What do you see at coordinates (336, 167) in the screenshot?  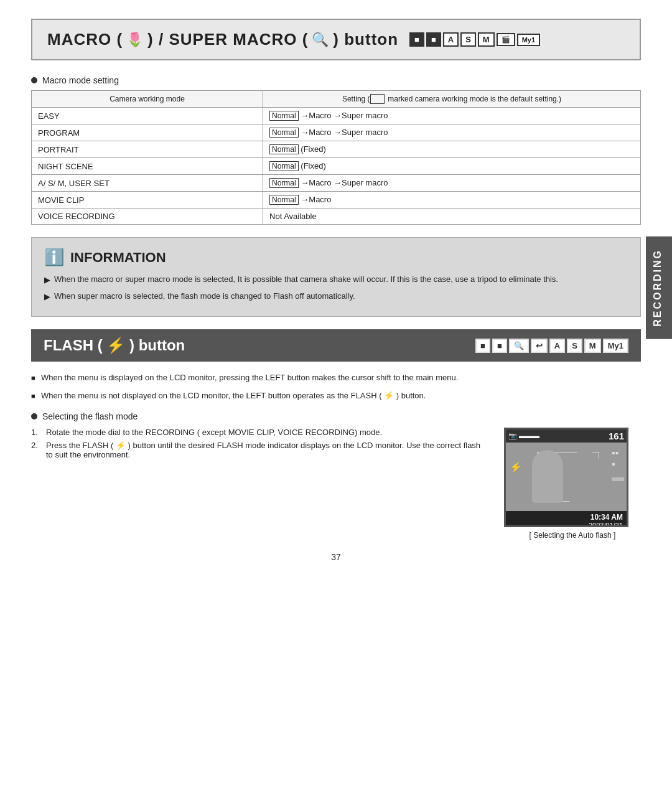 I see `table-row: NIGHT SCENE Normal (Fixed)` at bounding box center [336, 167].